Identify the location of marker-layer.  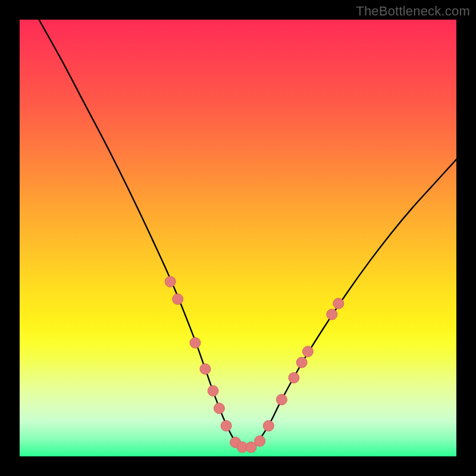
(255, 364).